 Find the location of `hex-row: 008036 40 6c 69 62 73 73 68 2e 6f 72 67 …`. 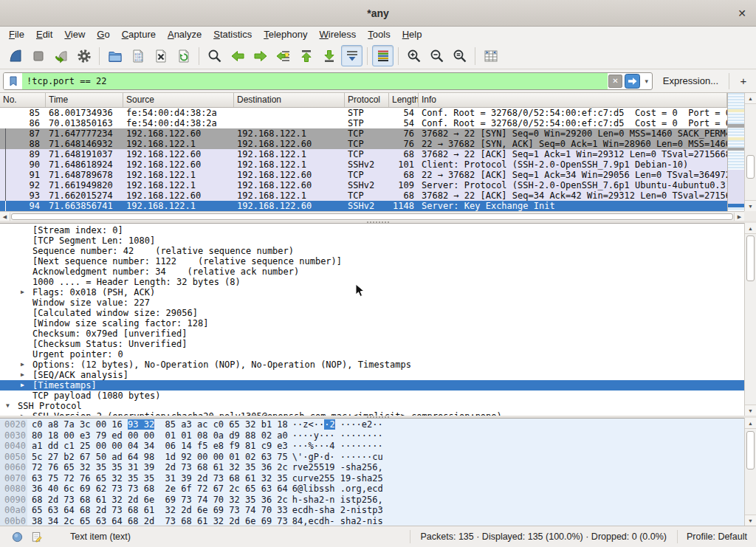

hex-row: 008036 40 6c 69 62 73 73 68 2e 6f 72 67 … is located at coordinates (372, 489).